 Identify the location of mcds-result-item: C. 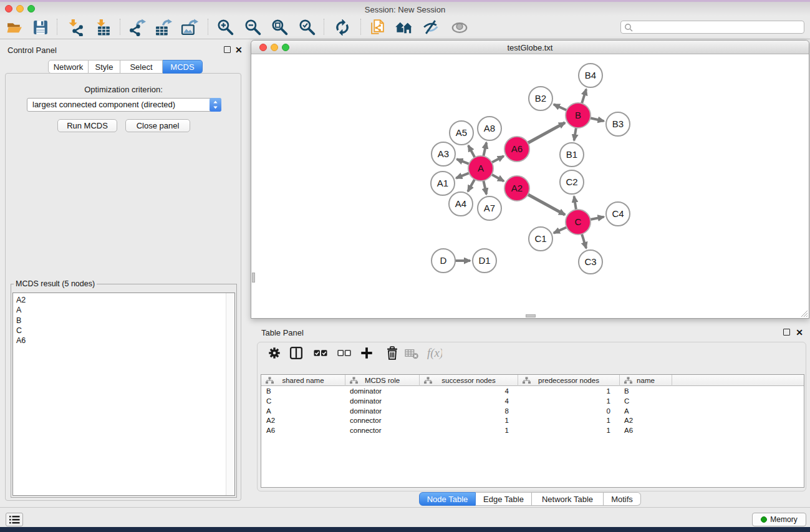
(123, 331).